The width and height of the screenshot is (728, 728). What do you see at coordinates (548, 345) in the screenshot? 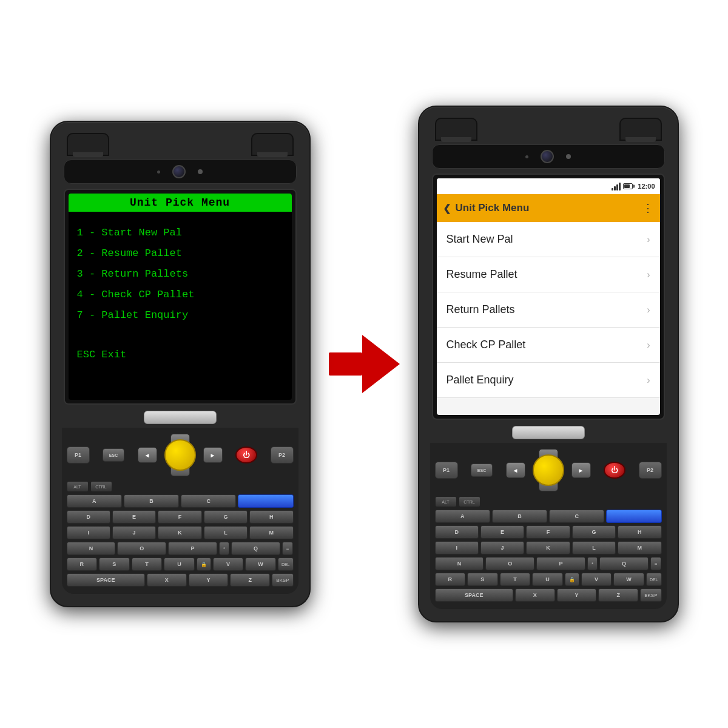
I see `new-menu-item-4: Check CP Pallet ›` at bounding box center [548, 345].